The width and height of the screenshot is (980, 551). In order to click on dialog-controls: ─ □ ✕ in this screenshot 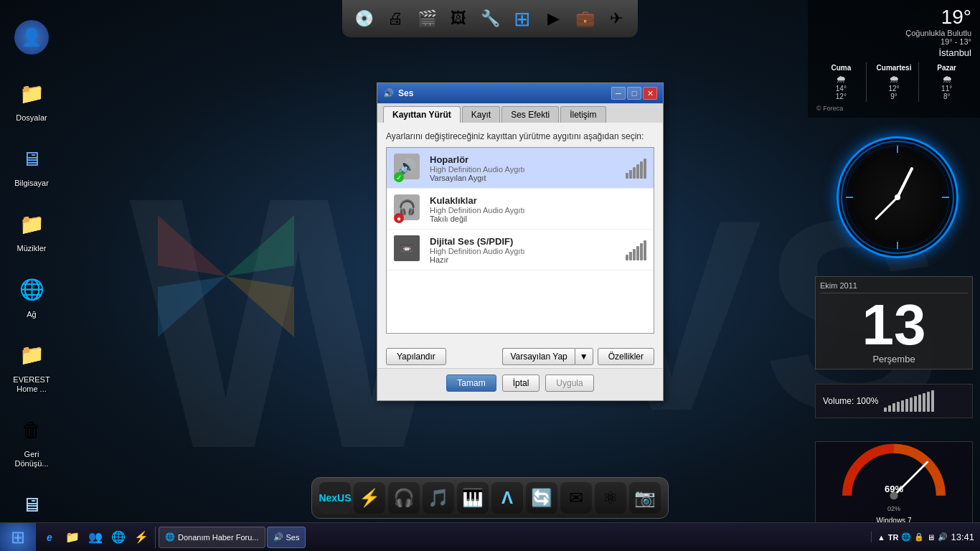, I will do `click(634, 93)`.